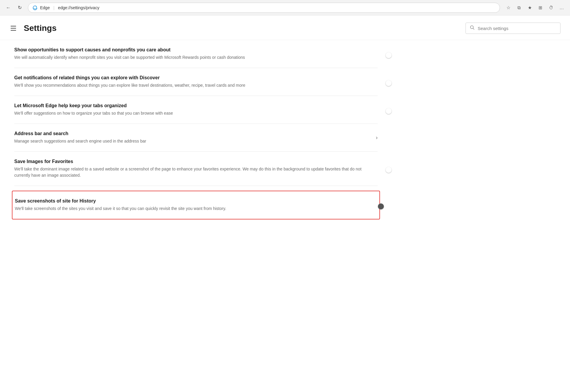  I want to click on search-icon, so click(472, 28).